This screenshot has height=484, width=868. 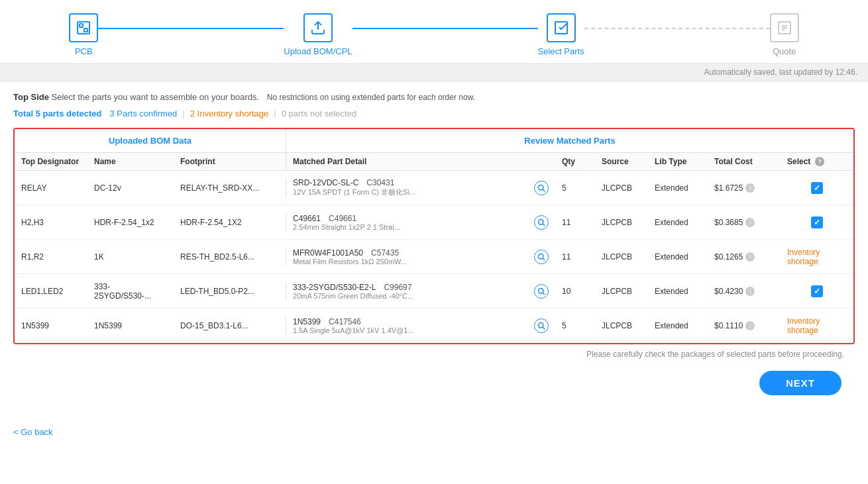 I want to click on matched-info-0: SRD-12VDC-SL-C C30431 12V 15A SPDT (1 Fo…, so click(x=411, y=188).